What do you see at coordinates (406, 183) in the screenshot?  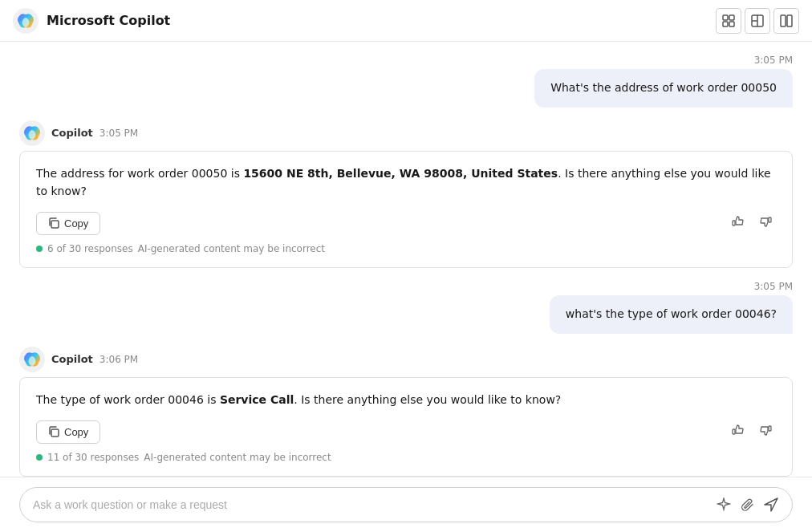 I see `response-text-1: The address for work order 00050 is 1560…` at bounding box center [406, 183].